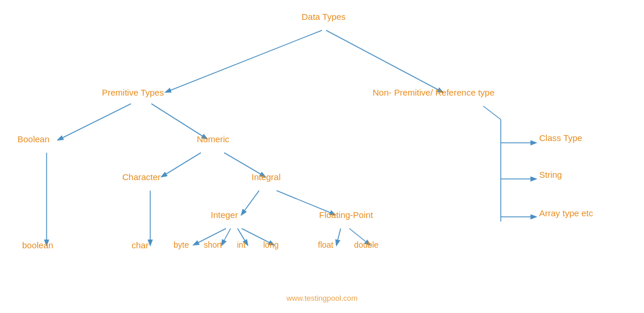 The height and width of the screenshot is (313, 644). What do you see at coordinates (140, 245) in the screenshot?
I see `node-char: char` at bounding box center [140, 245].